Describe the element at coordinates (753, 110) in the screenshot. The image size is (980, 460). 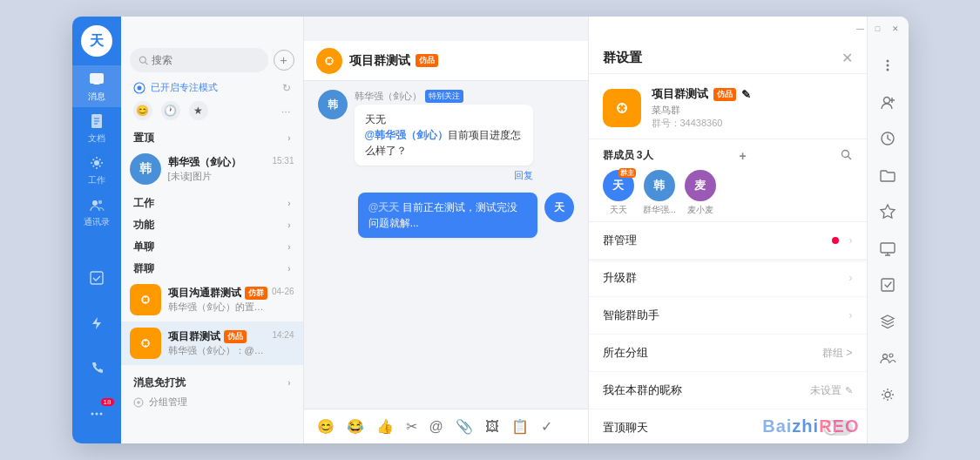
I see `group-sub-label: 菜鸟群` at that location.